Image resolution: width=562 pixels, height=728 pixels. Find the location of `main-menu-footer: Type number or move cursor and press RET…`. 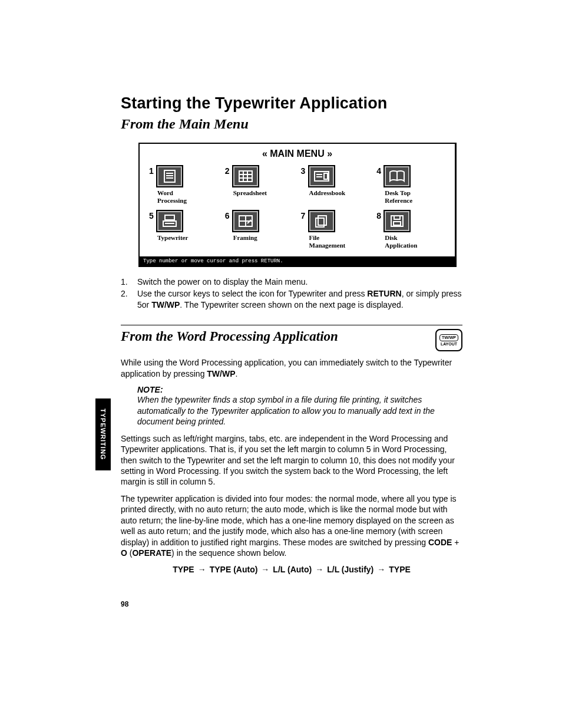

main-menu-footer: Type number or move cursor and press RET… is located at coordinates (297, 261).